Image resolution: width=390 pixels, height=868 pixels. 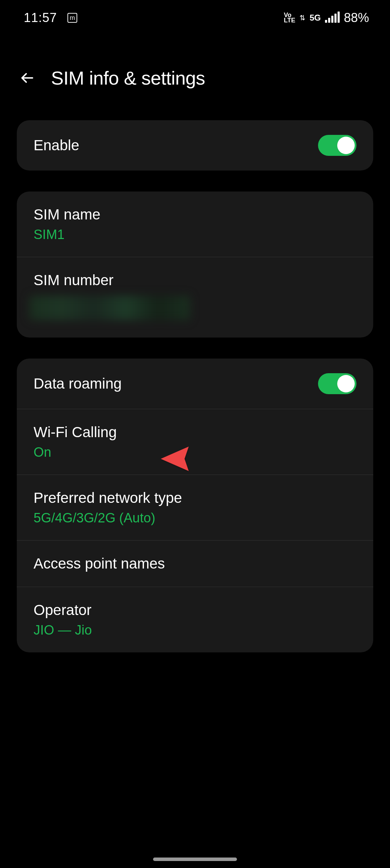 What do you see at coordinates (195, 620) in the screenshot?
I see `operator-row: Operator JIO — Jio` at bounding box center [195, 620].